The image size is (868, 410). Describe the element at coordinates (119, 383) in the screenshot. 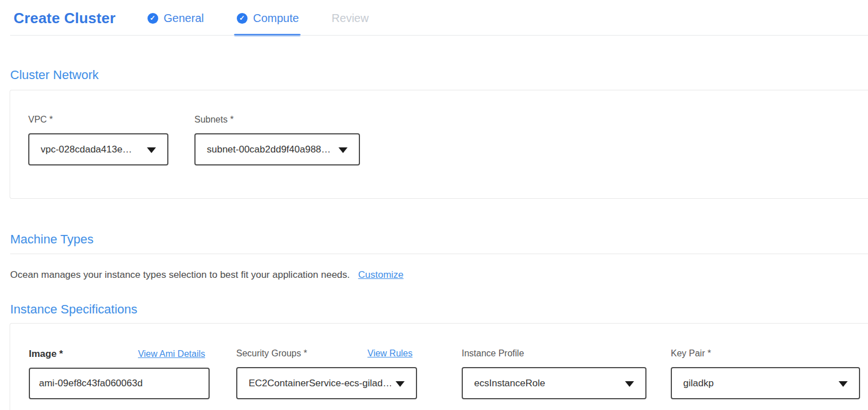

I see `image-input` at that location.